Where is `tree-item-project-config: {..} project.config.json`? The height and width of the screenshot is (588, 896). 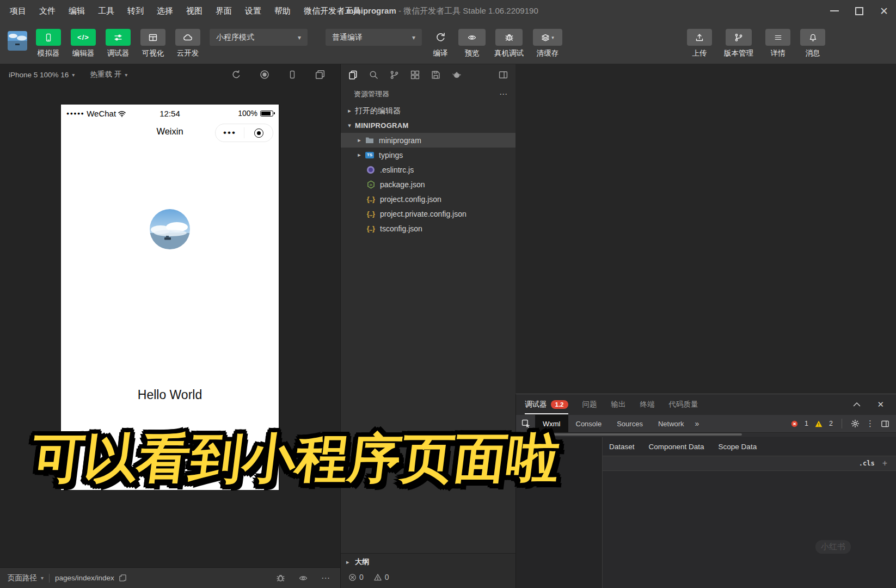 tree-item-project-config: {..} project.config.json is located at coordinates (428, 199).